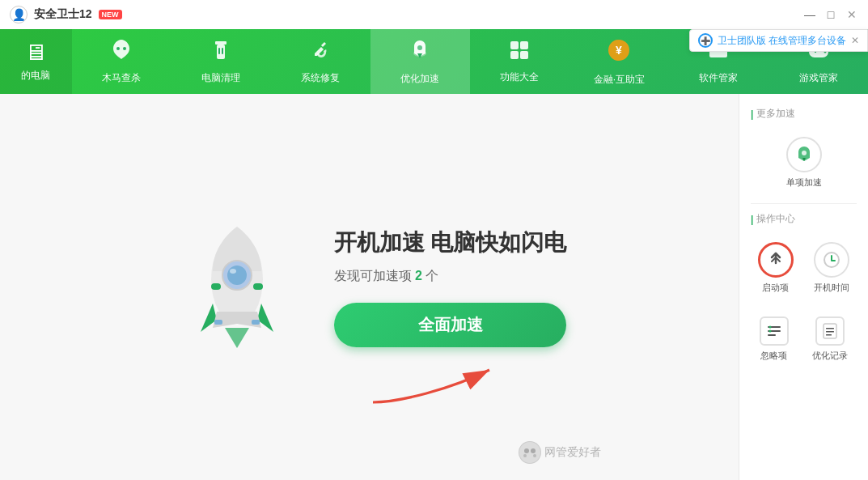 Image resolution: width=868 pixels, height=480 pixels. What do you see at coordinates (519, 78) in the screenshot?
I see `nav-label-functions: 功能大全` at bounding box center [519, 78].